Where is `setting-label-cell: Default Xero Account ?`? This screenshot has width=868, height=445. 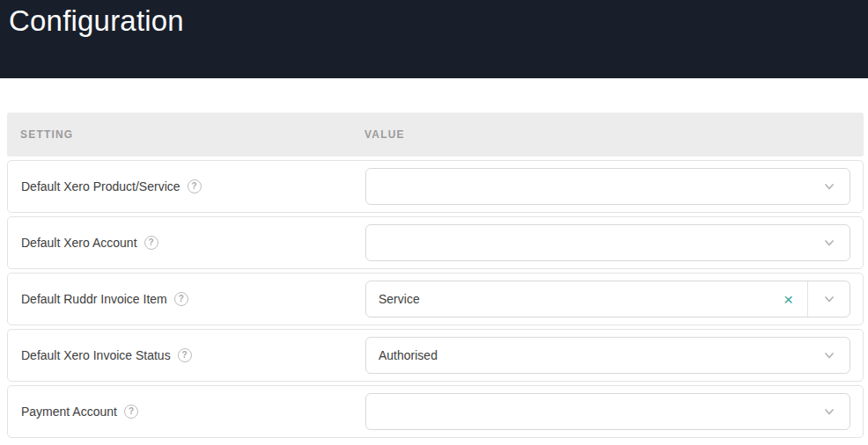
setting-label-cell: Default Xero Account ? is located at coordinates (187, 243).